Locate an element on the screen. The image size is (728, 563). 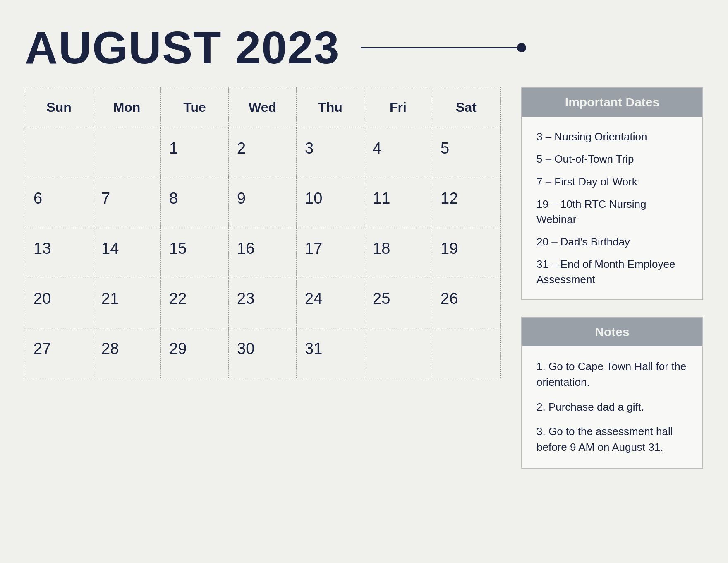
calendar-week-0: 12345 is located at coordinates (263, 153).